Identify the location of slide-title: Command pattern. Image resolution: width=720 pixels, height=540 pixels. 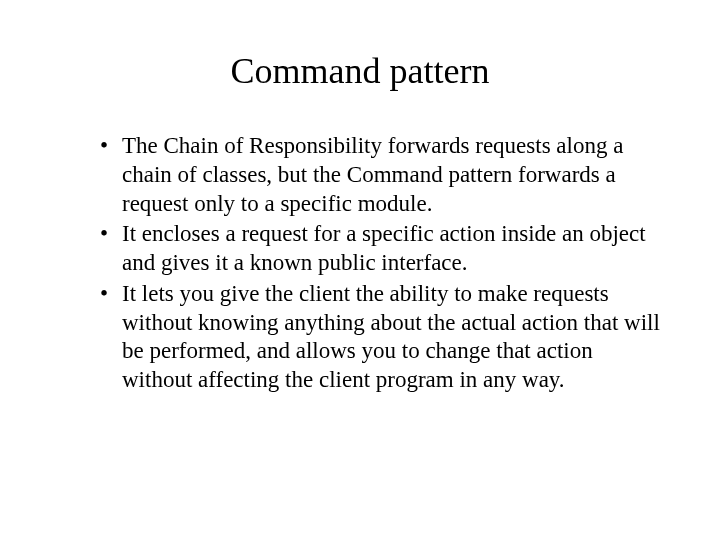
(360, 71).